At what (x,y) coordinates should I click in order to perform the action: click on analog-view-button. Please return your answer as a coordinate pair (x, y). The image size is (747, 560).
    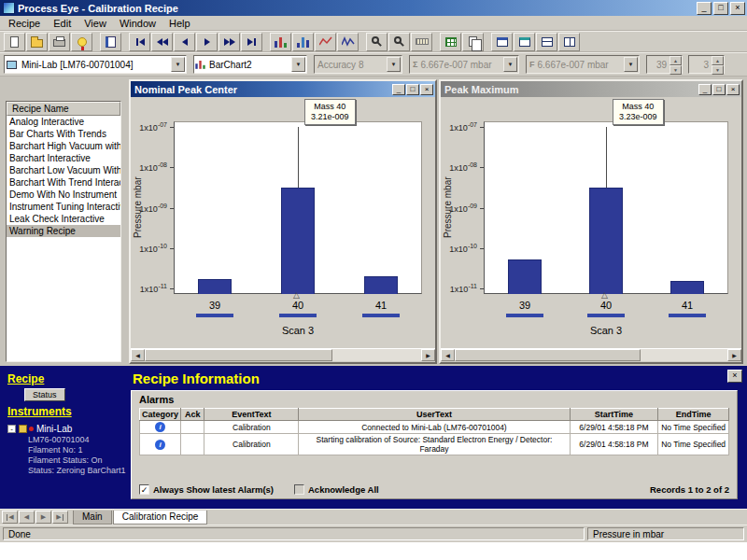
    Looking at the image, I should click on (347, 42).